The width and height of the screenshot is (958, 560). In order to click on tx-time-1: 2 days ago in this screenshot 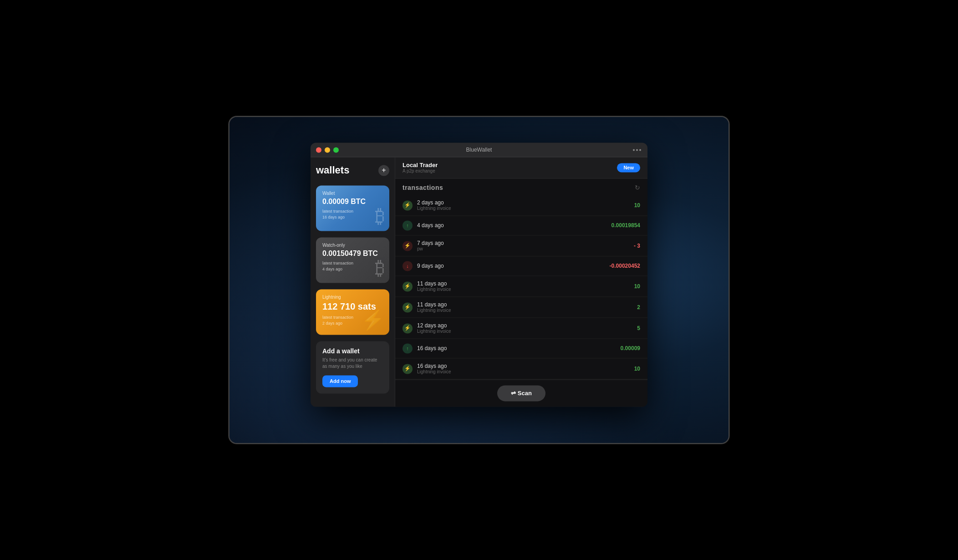, I will do `click(524, 203)`.